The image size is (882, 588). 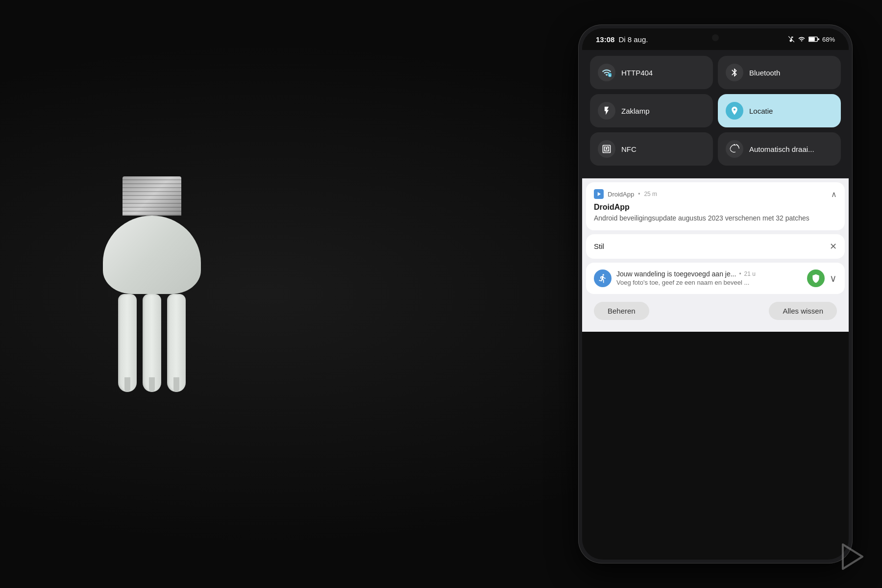 I want to click on notif-app-info: DroidApp • 25 m, so click(x=625, y=194).